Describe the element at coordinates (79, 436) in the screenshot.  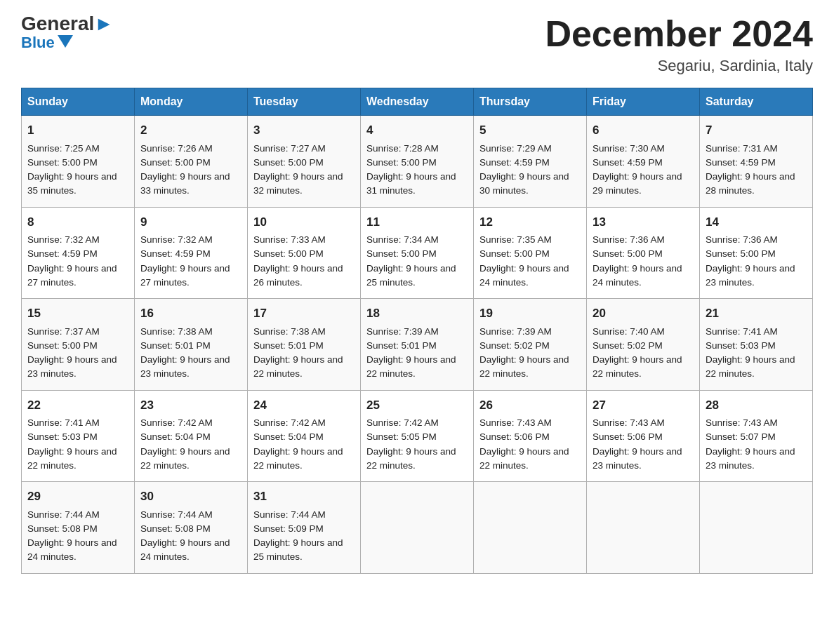
I see `calendar-cell: 22 Sunrise: 7:41 AM Sunset: 5:03 PM Dayl…` at that location.